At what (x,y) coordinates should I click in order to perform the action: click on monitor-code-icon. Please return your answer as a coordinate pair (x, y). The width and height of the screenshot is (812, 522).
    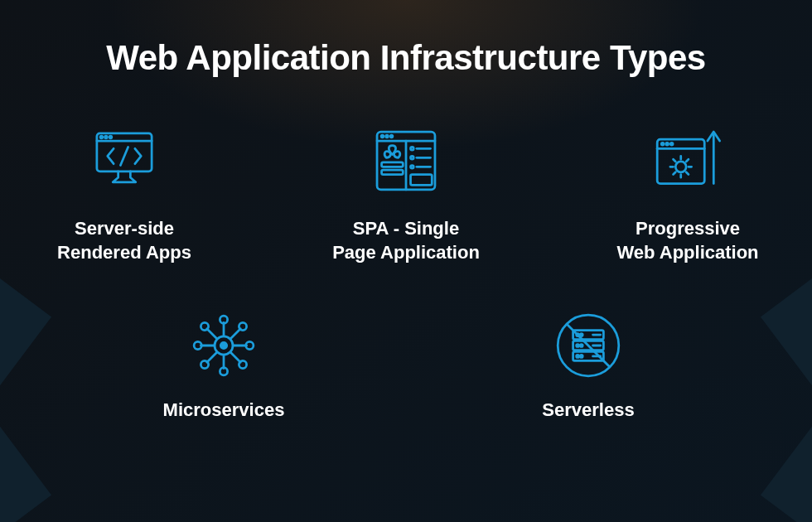
    Looking at the image, I should click on (124, 161).